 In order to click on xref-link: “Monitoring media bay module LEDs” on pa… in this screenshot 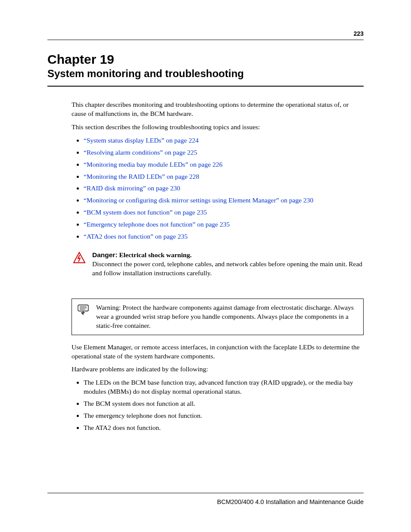, I will do `click(153, 165)`.